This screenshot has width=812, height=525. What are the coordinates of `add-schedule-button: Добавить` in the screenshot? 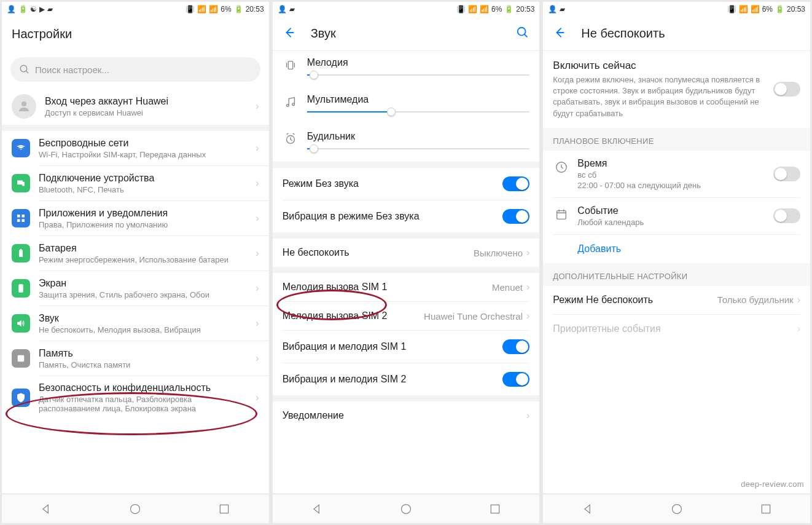 It's located at (677, 249).